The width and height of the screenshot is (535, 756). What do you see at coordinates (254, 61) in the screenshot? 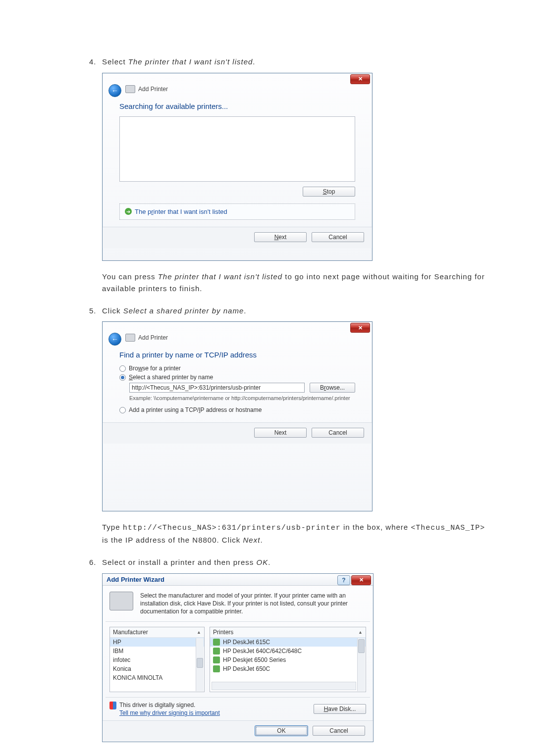
I see `step4-post: .` at bounding box center [254, 61].